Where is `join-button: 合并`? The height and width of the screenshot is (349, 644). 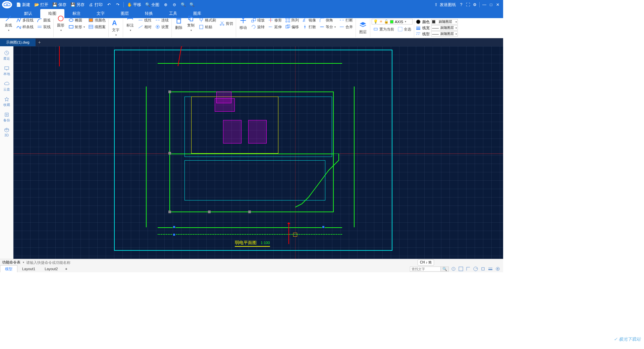
join-button: 合并 is located at coordinates (346, 27).